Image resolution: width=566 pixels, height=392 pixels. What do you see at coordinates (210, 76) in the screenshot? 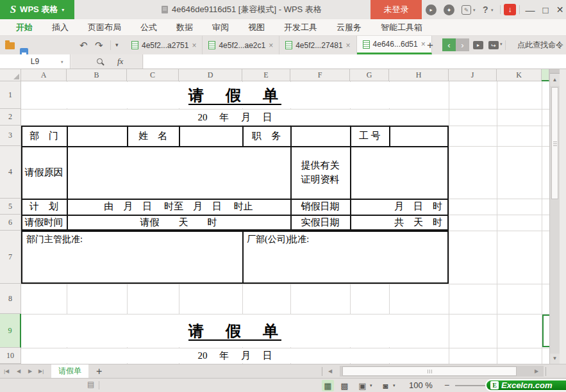
I see `column-header-d: D` at bounding box center [210, 76].